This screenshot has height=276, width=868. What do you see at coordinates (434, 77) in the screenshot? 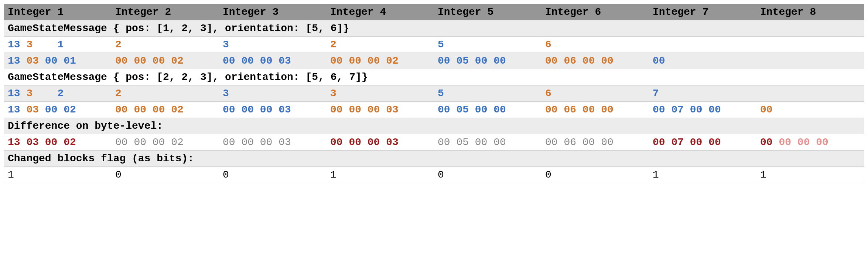
I see `msg2-title: GameStateMessage { pos: [2, 2, 3], orien…` at bounding box center [434, 77].